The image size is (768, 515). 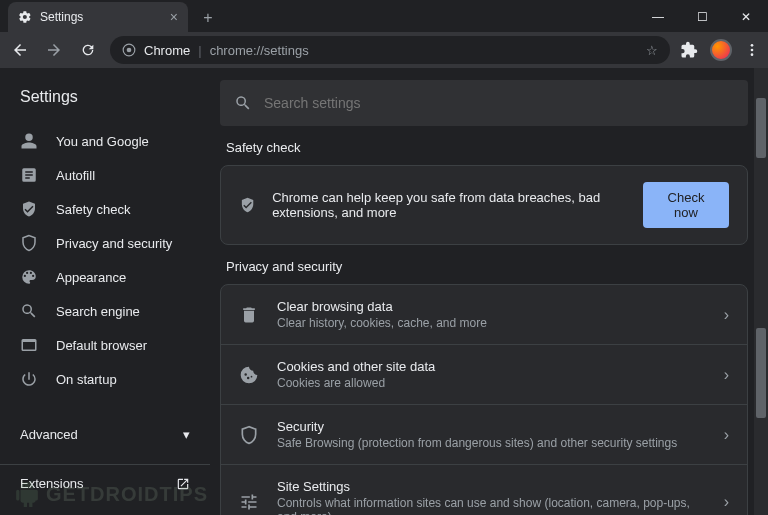 What do you see at coordinates (93, 210) in the screenshot?
I see `sidebar-item-label: Safety check` at bounding box center [93, 210].